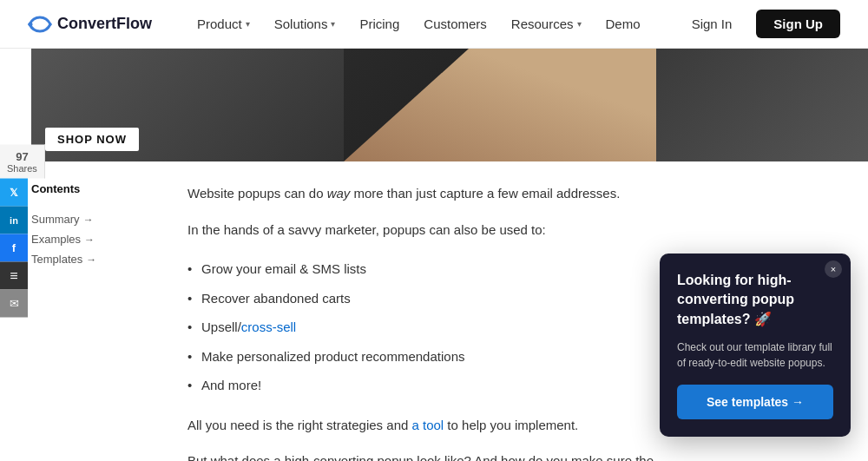  Describe the element at coordinates (14, 220) in the screenshot. I see `linkedin-icon: in` at that location.